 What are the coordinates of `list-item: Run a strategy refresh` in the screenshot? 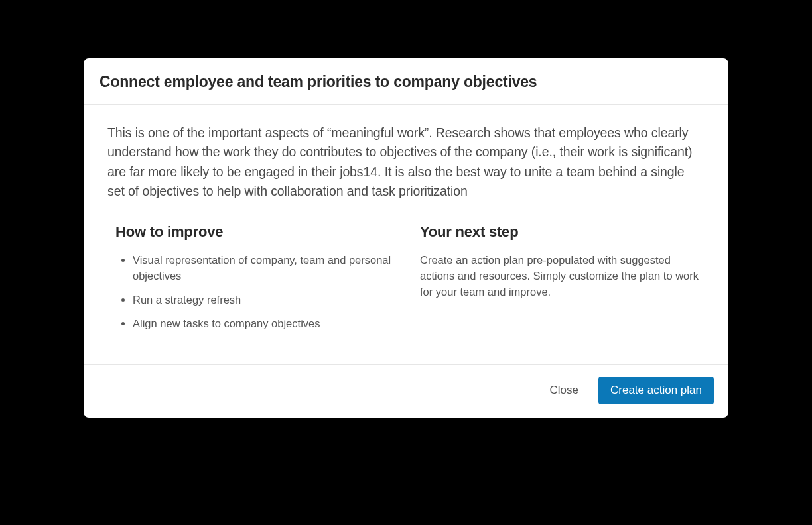 It's located at (267, 300).